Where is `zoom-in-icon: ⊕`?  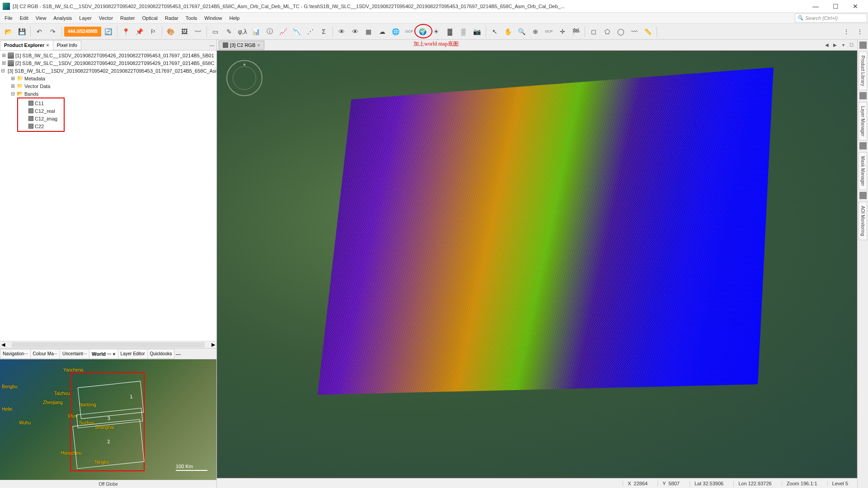 zoom-in-icon: ⊕ is located at coordinates (535, 32).